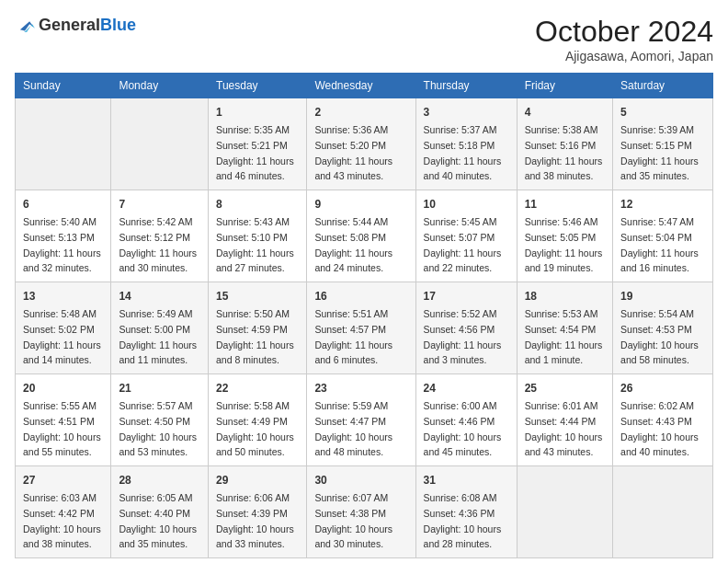 The width and height of the screenshot is (728, 563). What do you see at coordinates (463, 261) in the screenshot?
I see `daylight-info: Daylight: 11 hours and 22 minutes.` at bounding box center [463, 261].